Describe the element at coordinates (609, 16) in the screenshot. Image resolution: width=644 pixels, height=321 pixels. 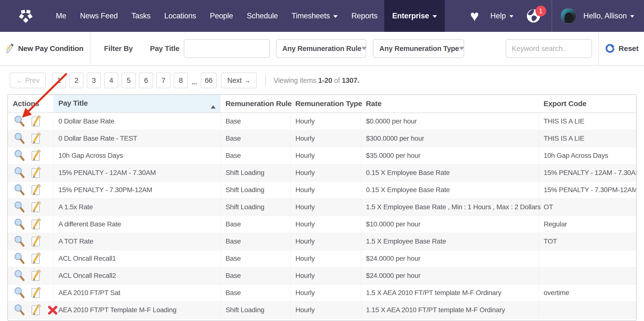
I see `user-menu: Hello, Allison` at that location.